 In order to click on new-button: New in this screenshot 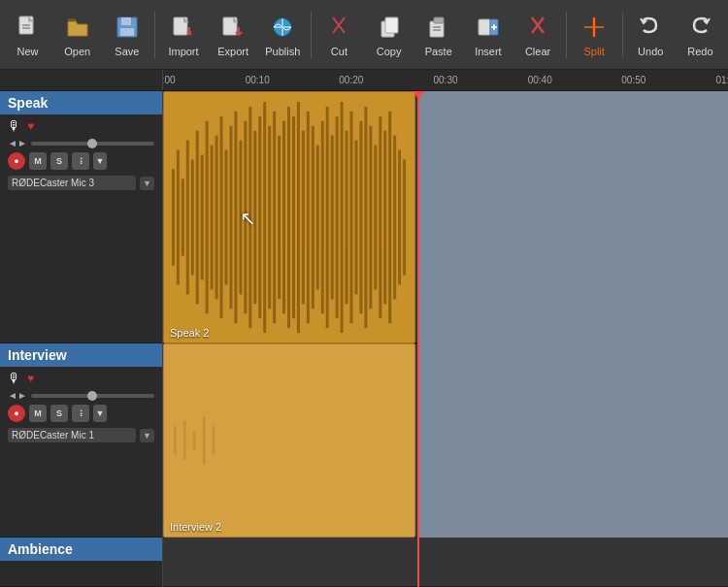, I will do `click(27, 35)`.